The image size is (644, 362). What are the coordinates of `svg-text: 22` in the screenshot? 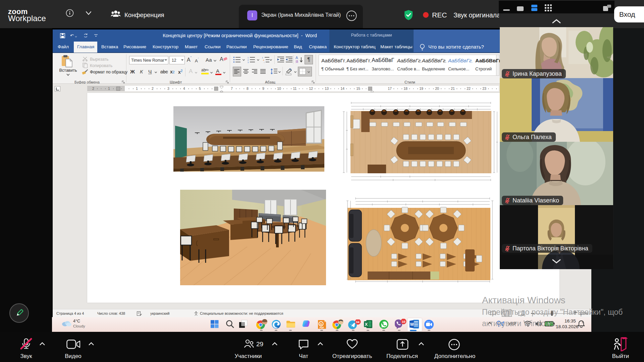 It's located at (469, 88).